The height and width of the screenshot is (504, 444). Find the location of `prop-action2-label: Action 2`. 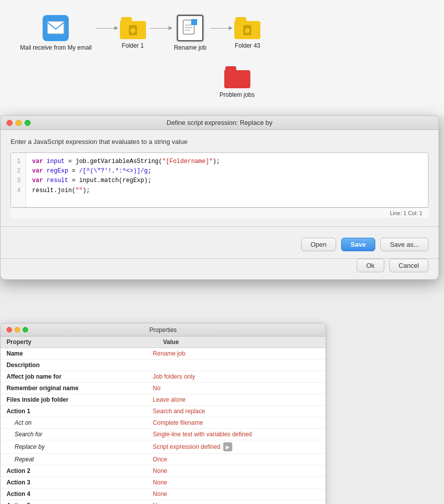

prop-action2-label: Action 2 is located at coordinates (74, 471).